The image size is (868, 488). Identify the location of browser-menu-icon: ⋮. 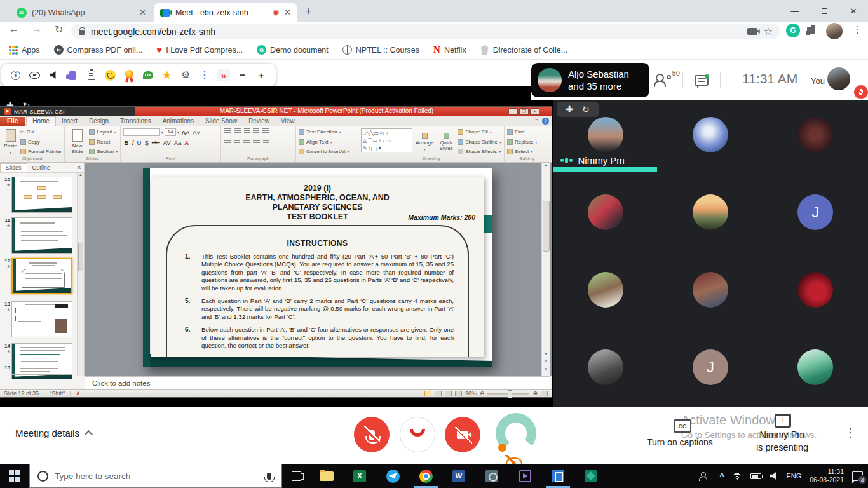
(858, 30).